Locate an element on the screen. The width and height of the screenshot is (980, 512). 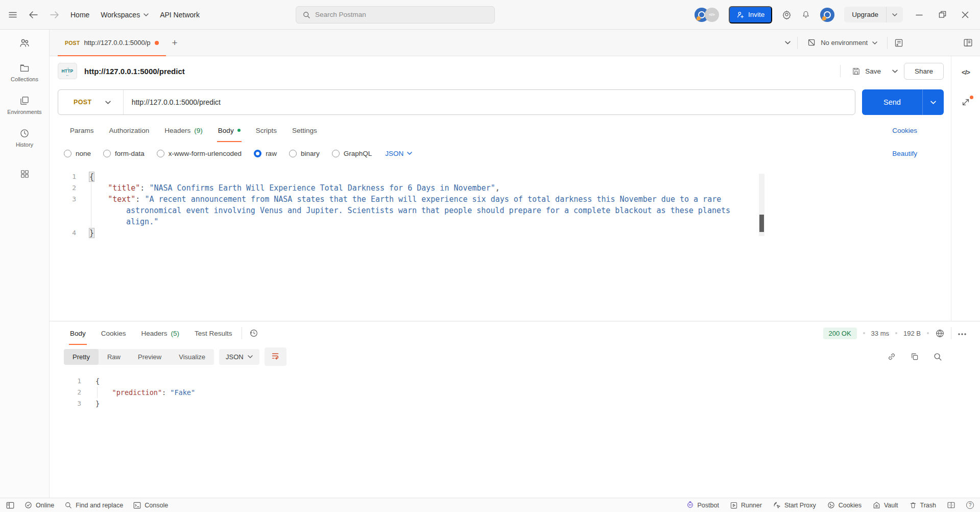
collections-folder-icon is located at coordinates (25, 68).